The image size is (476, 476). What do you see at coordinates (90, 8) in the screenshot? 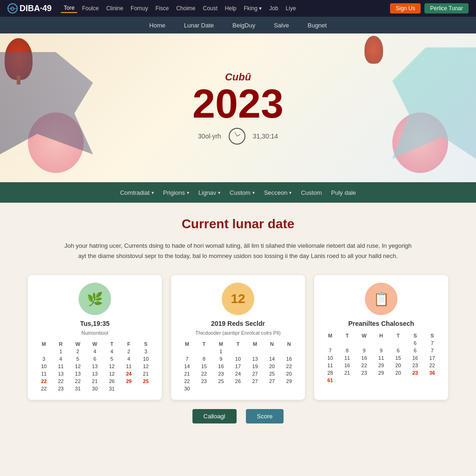
I see `nav-link-foulce: Foulce` at bounding box center [90, 8].